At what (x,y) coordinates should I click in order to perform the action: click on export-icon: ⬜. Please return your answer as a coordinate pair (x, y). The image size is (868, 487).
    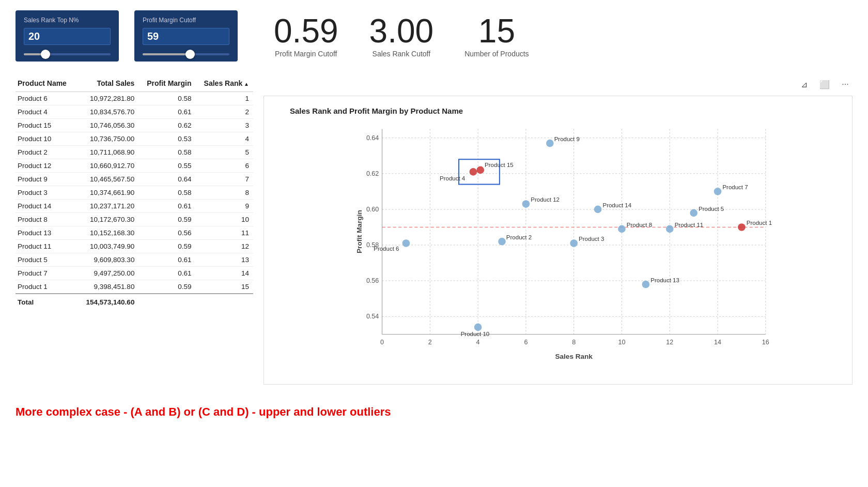
    Looking at the image, I should click on (825, 84).